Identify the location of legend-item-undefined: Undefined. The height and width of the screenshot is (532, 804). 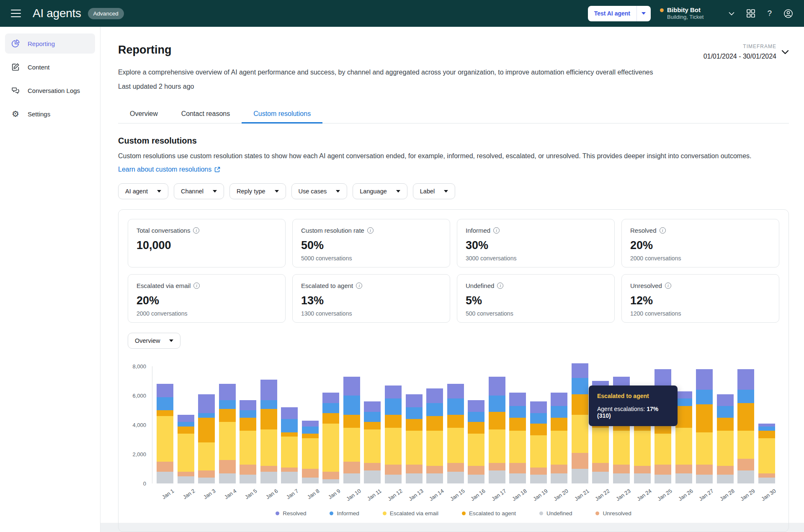
(556, 513).